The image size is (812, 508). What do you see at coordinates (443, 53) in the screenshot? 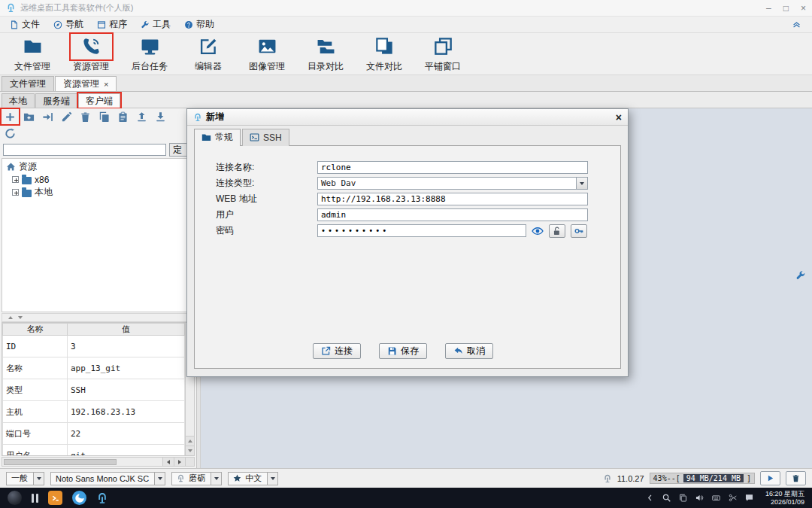
I see `toolbar-tile-windows: 平铺窗口` at bounding box center [443, 53].